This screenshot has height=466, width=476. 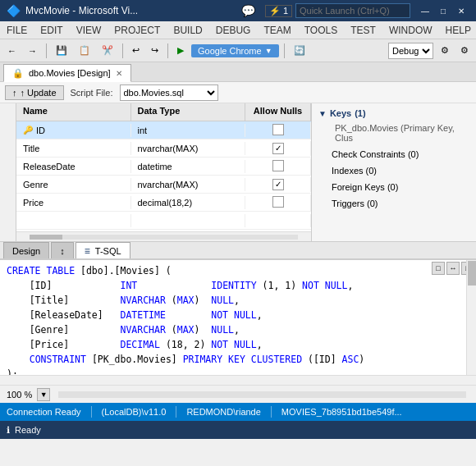 I want to click on window-controls: — □ ✕, so click(x=443, y=11).